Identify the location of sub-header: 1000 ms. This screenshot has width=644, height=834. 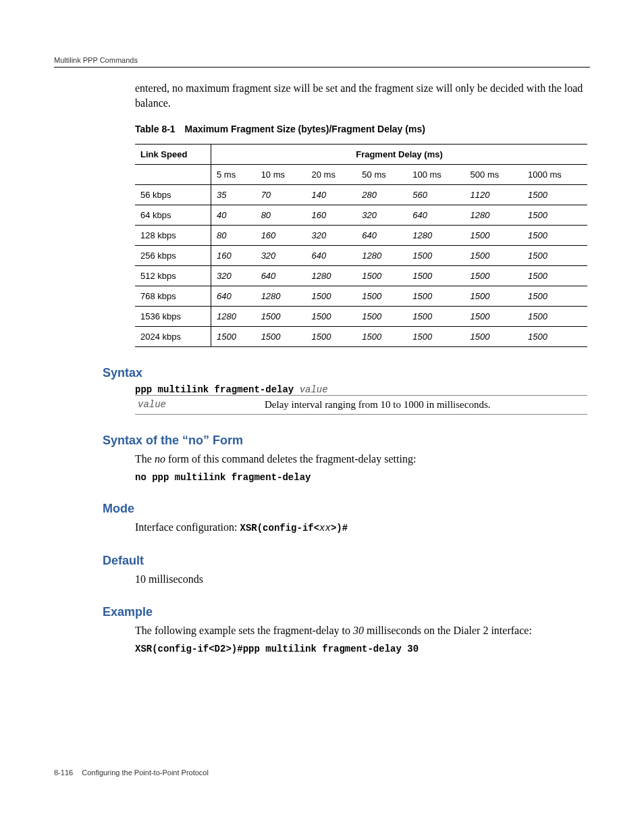
(555, 175).